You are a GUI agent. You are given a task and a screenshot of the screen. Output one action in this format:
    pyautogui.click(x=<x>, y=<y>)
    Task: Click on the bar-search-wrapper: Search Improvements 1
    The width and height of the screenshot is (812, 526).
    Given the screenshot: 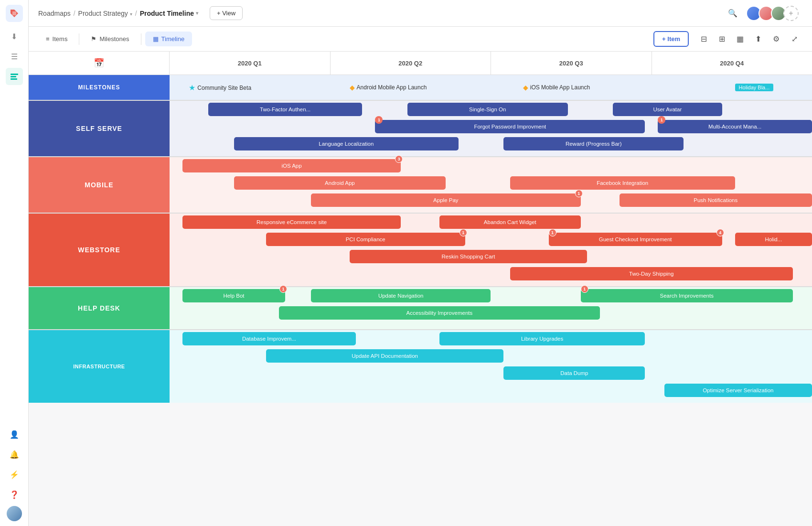 What is the action you would take?
    pyautogui.click(x=687, y=296)
    